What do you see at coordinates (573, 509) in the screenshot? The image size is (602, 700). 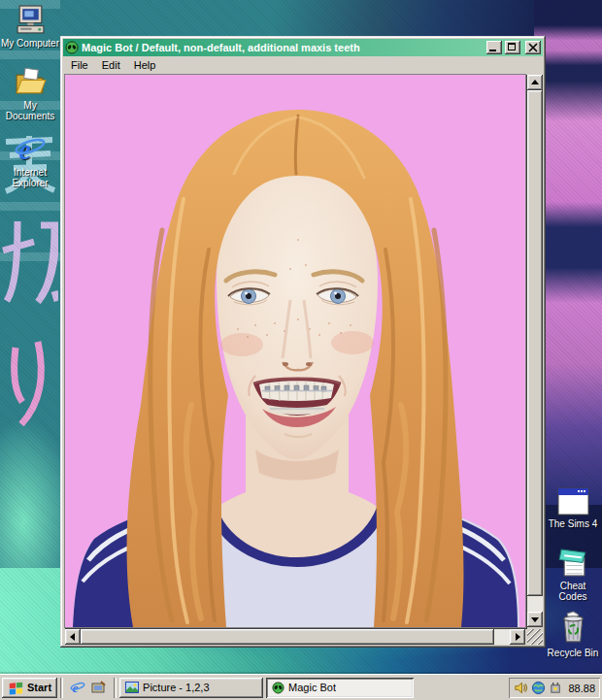 I see `desktop-icon-the-sims-4: The Sims 4` at bounding box center [573, 509].